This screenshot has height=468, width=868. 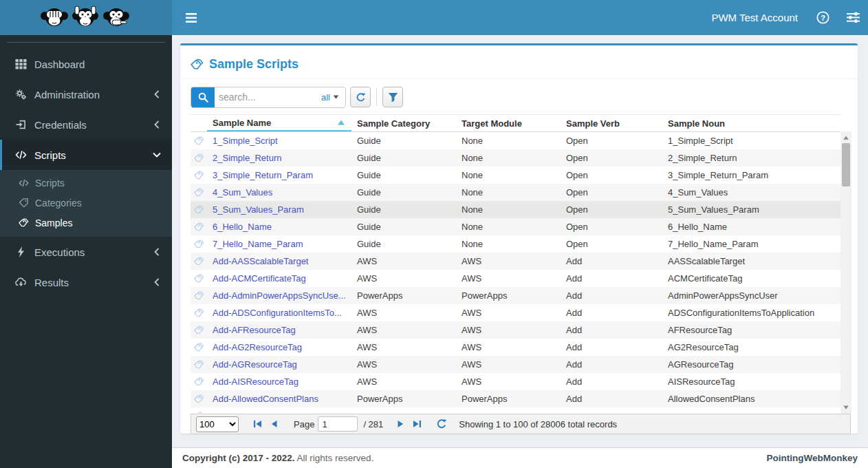 What do you see at coordinates (191, 18) in the screenshot?
I see `sidebar-toggle-button` at bounding box center [191, 18].